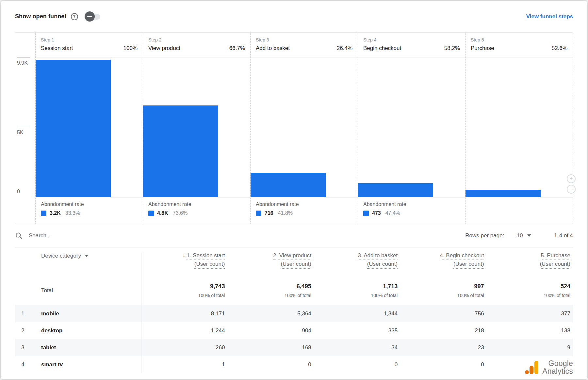 The image size is (588, 380). I want to click on abandonment-panel: Abandonment rate 473 47.4%, so click(412, 211).